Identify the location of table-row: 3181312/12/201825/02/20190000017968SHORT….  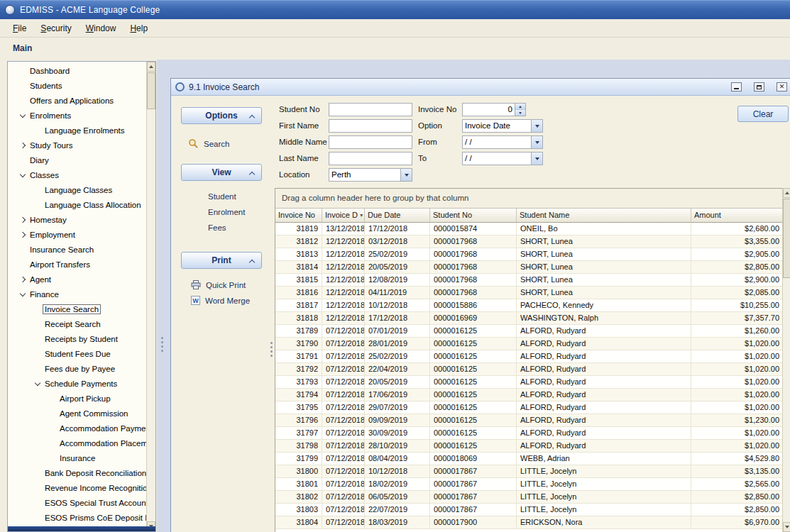
(529, 255).